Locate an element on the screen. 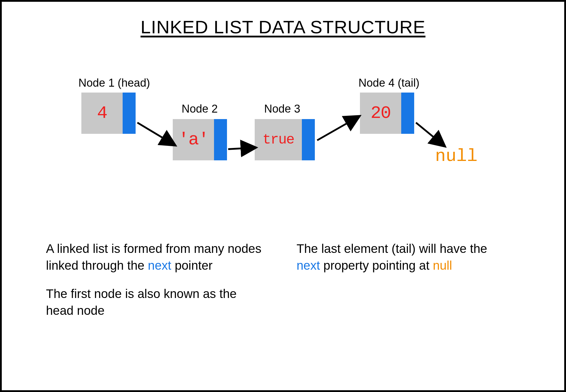 This screenshot has height=392, width=566. node-4-pointer is located at coordinates (408, 113).